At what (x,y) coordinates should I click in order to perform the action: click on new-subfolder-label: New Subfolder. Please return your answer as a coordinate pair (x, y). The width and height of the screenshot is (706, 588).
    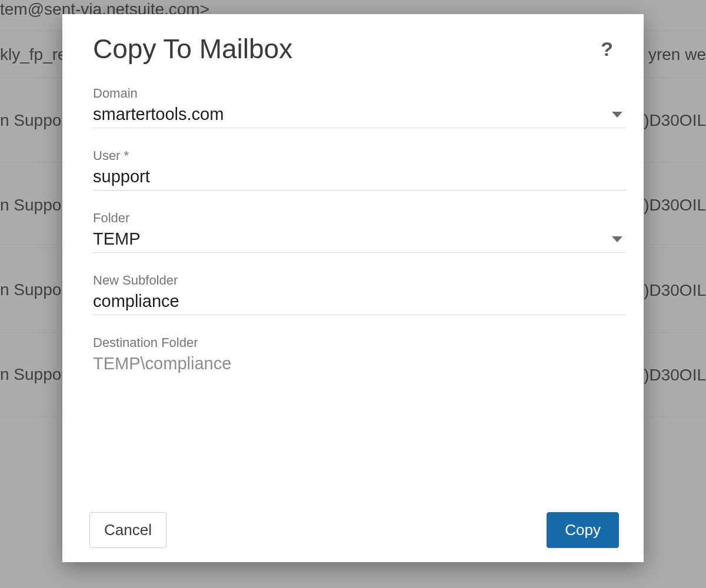
    Looking at the image, I should click on (359, 280).